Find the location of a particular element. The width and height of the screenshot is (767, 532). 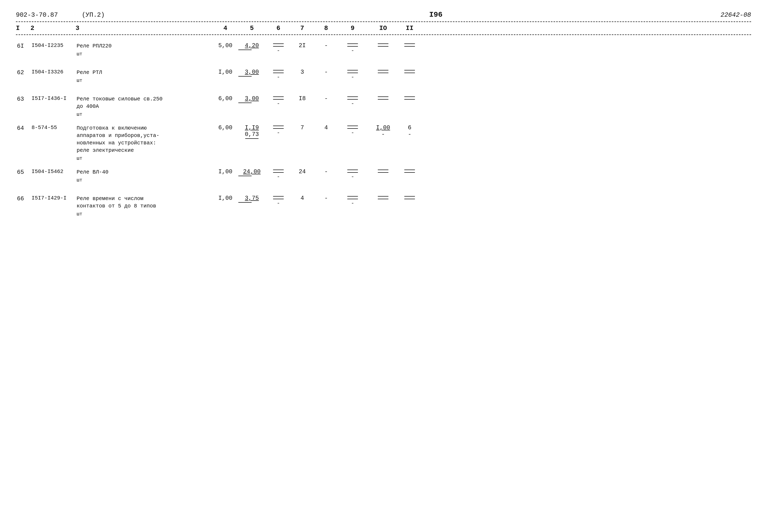

header-left-code: 902-3-70.87 is located at coordinates (37, 15).